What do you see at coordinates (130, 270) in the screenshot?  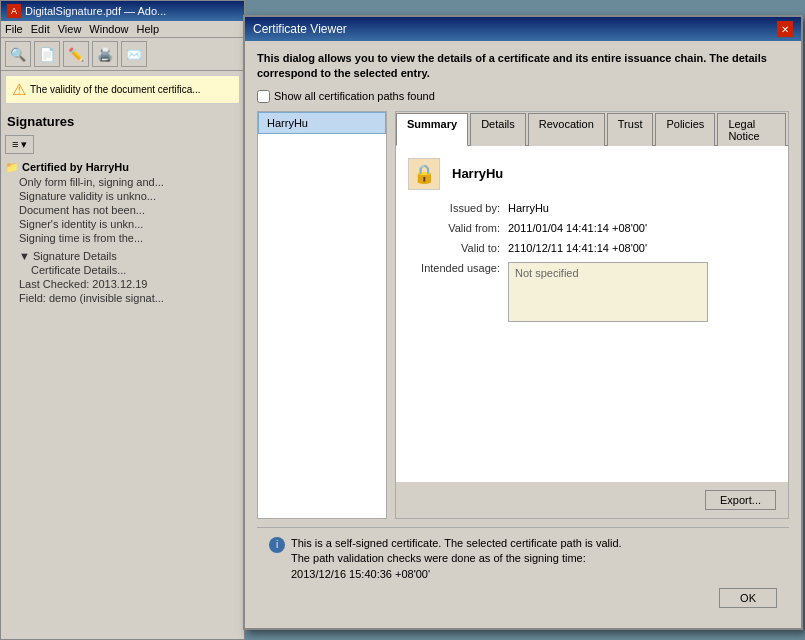 I see `cert-details-link: Certificate Details...` at bounding box center [130, 270].